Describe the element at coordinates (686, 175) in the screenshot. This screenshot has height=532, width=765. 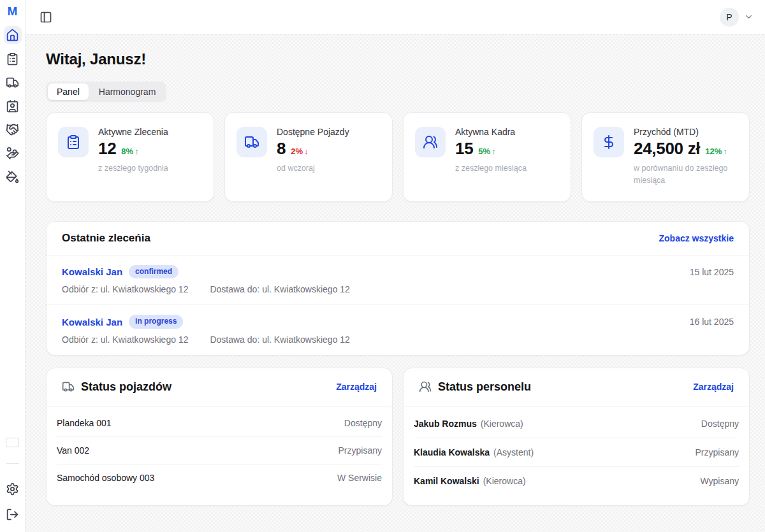
I see `stat-subtext: w porównaniu do zeszłego miesiąca` at that location.